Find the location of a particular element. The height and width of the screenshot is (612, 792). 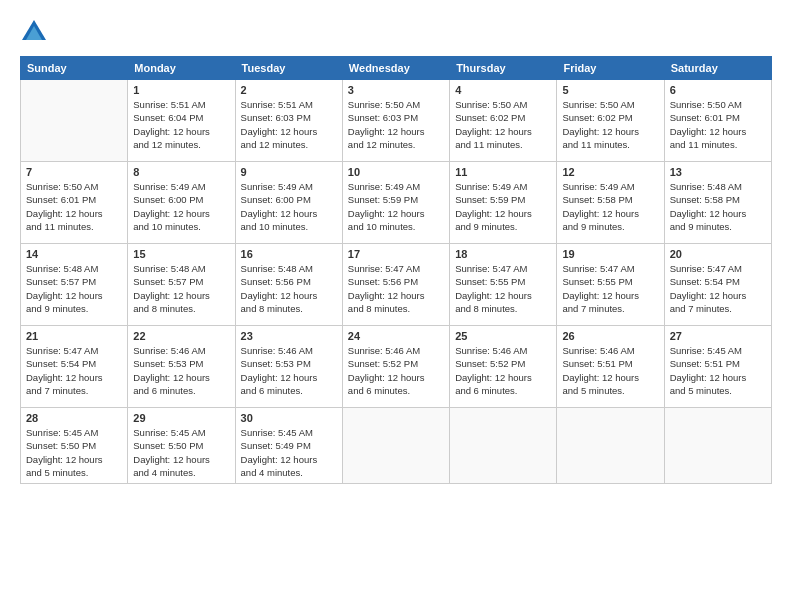

calendar-cell: 9Sunrise: 5:49 AM Sunset: 6:00 PM Daylig… is located at coordinates (288, 203).